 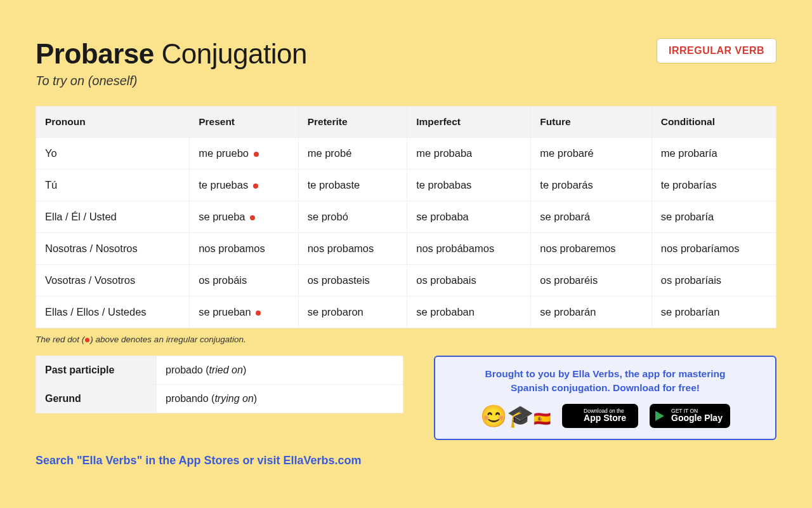 What do you see at coordinates (171, 81) in the screenshot?
I see `verb-translation: To try on (oneself)` at bounding box center [171, 81].